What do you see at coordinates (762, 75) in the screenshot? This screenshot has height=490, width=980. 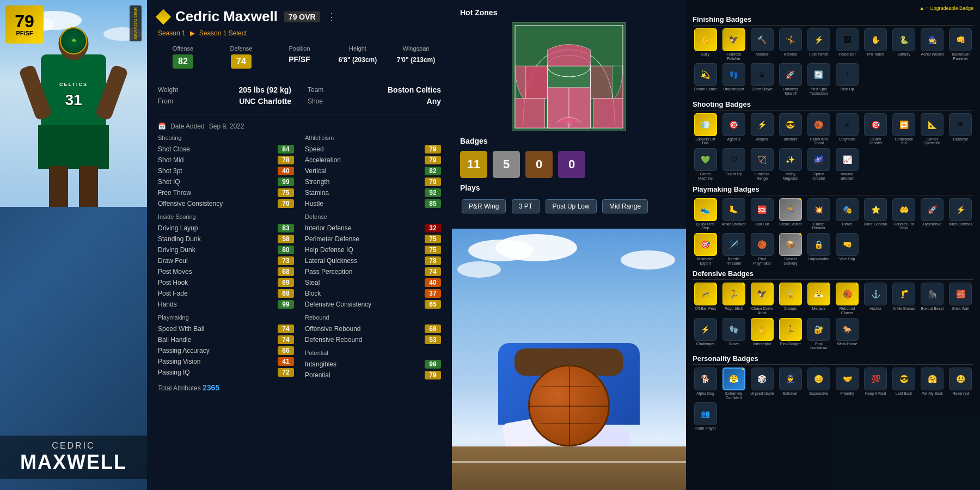 I see `badge-icon: ⚔` at bounding box center [762, 75].